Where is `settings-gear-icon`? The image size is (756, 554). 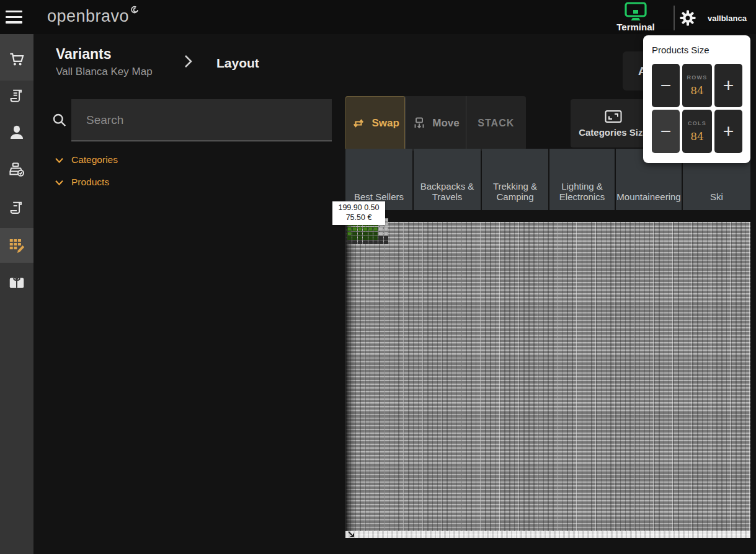
settings-gear-icon is located at coordinates (688, 18).